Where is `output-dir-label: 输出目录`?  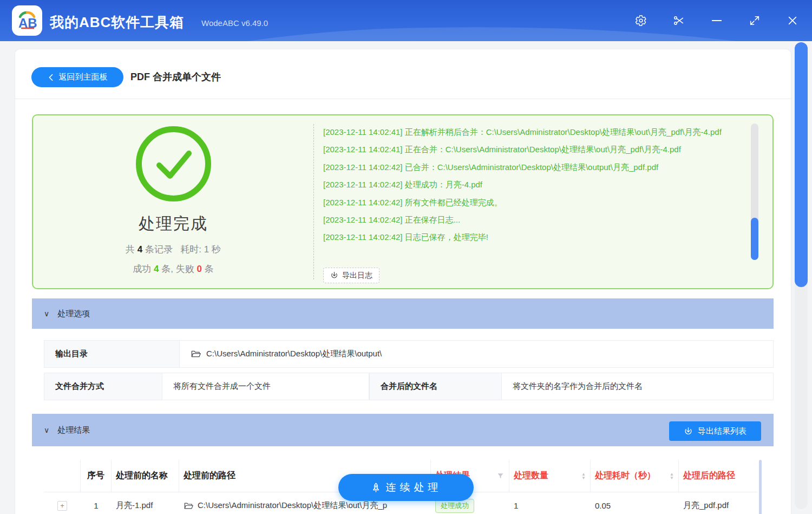 output-dir-label: 输出目录 is located at coordinates (112, 354).